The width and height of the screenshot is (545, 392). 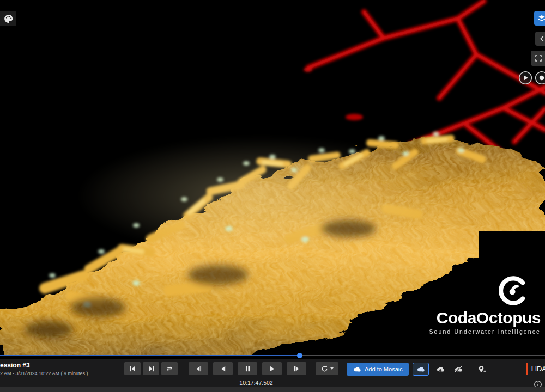 I want to click on transport-controls, so click(x=232, y=369).